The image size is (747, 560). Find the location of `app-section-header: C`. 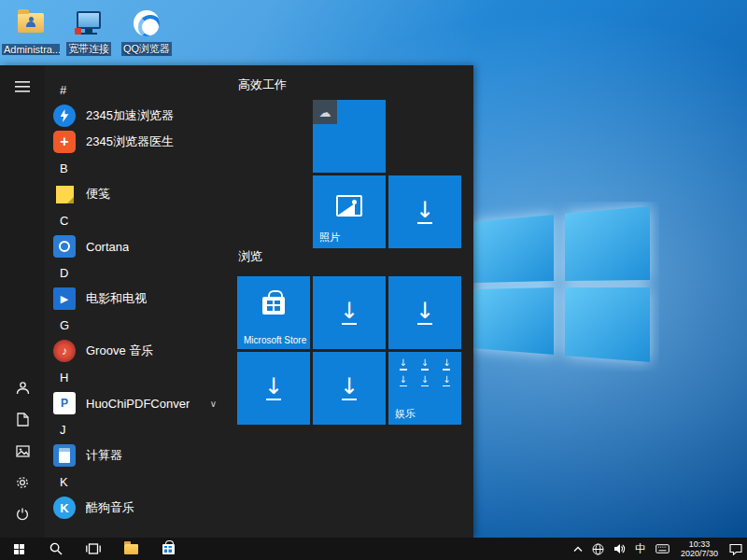

app-section-header: C is located at coordinates (134, 220).